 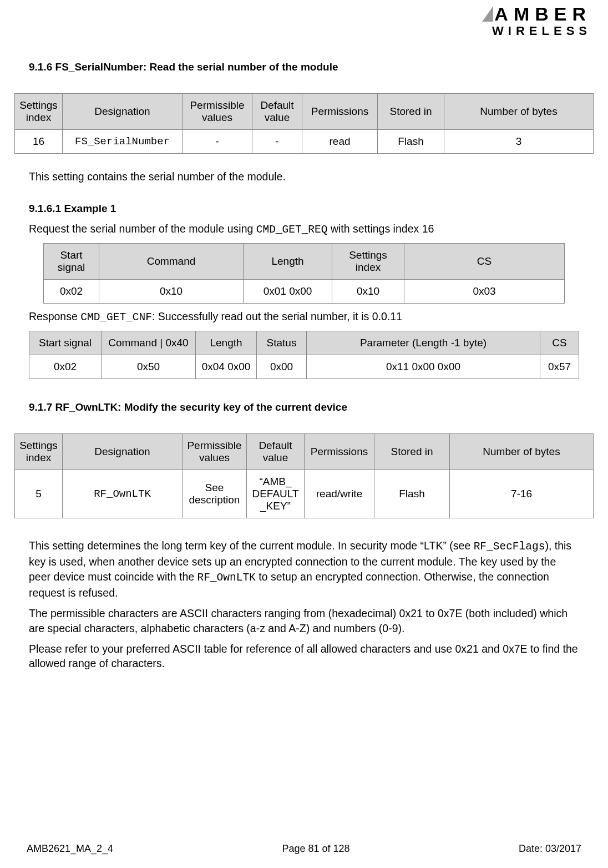 What do you see at coordinates (304, 67) in the screenshot?
I see `section-heading-916: 9.1.6 FS_SerialNumber: Read the serial n…` at bounding box center [304, 67].